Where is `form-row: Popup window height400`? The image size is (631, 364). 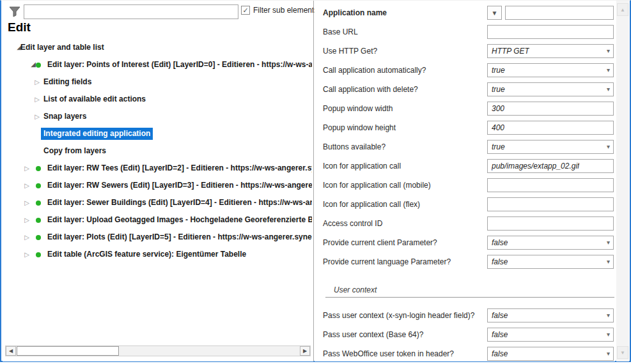 form-row: Popup window height400 is located at coordinates (465, 128).